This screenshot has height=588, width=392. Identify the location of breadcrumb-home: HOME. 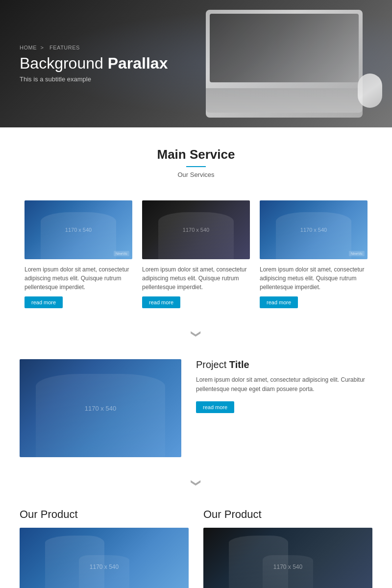
(28, 48).